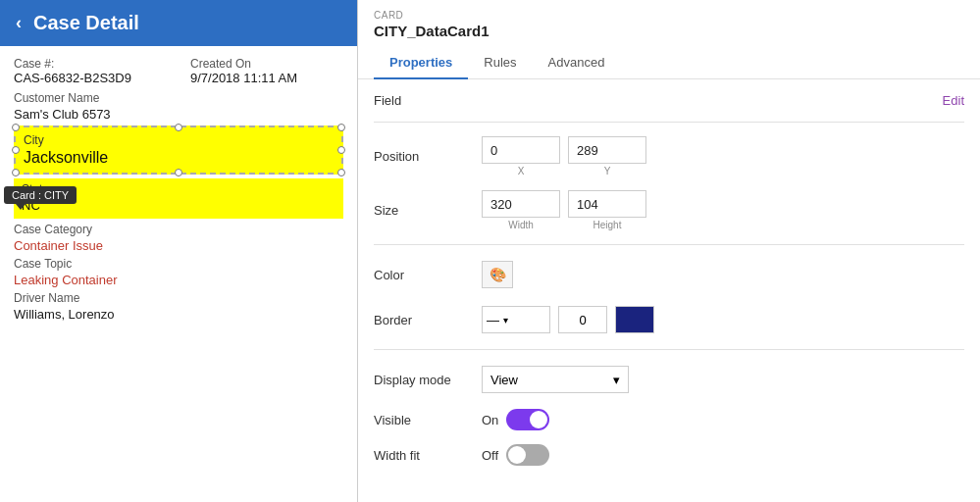 The height and width of the screenshot is (502, 980). I want to click on case-detail-header: ‹ Case Detail, so click(179, 24).